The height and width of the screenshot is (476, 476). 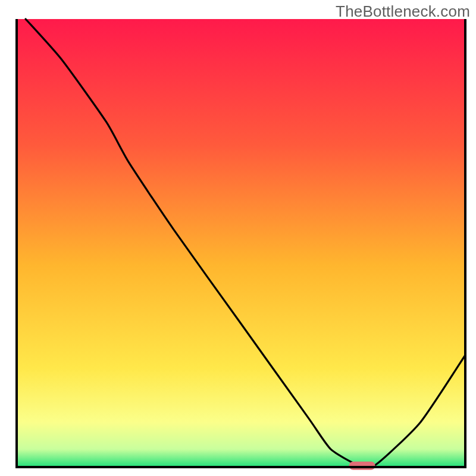 I want to click on optimal-marker, so click(x=362, y=466).